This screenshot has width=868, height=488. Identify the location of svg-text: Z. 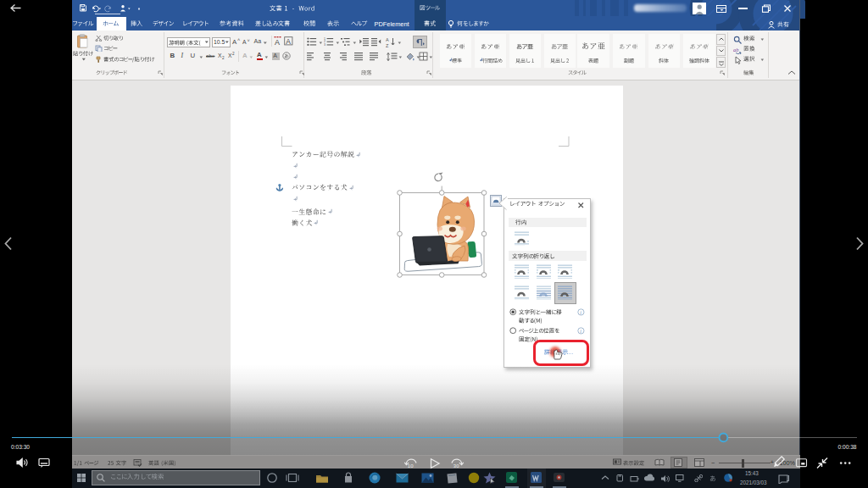
(387, 45).